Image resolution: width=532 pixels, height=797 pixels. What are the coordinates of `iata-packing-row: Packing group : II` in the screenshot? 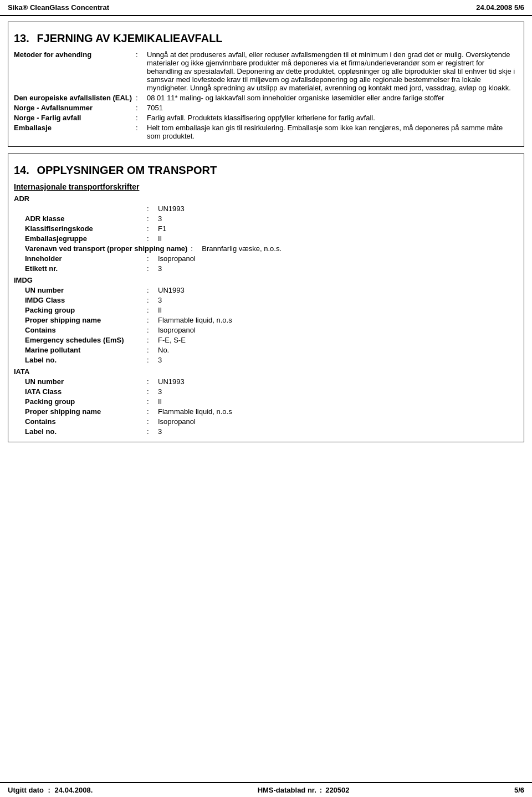 It's located at (272, 401).